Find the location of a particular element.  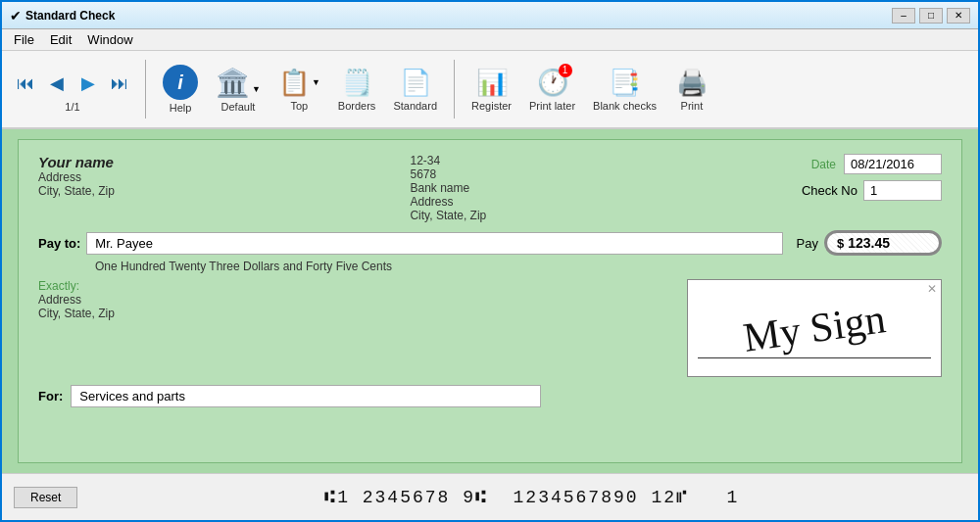

standard-icon: 📄 is located at coordinates (416, 82).